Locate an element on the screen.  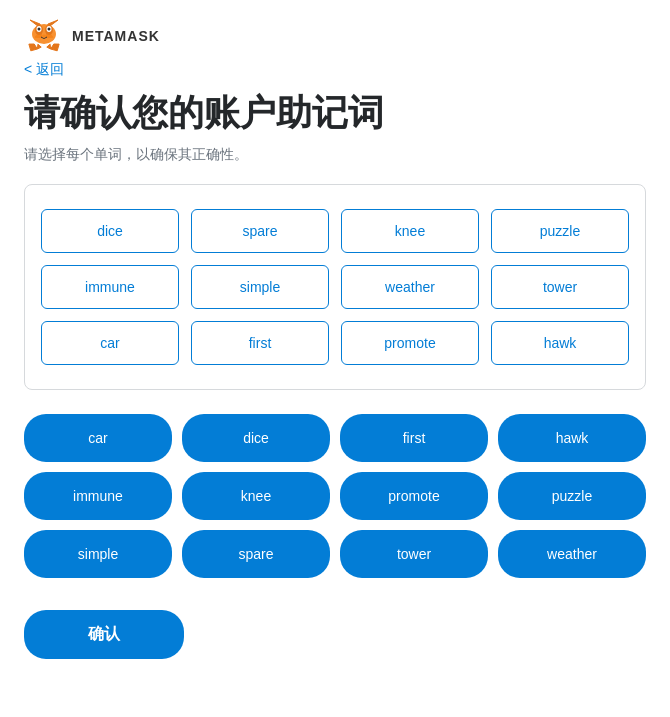
word-option-button: spare is located at coordinates (256, 554).